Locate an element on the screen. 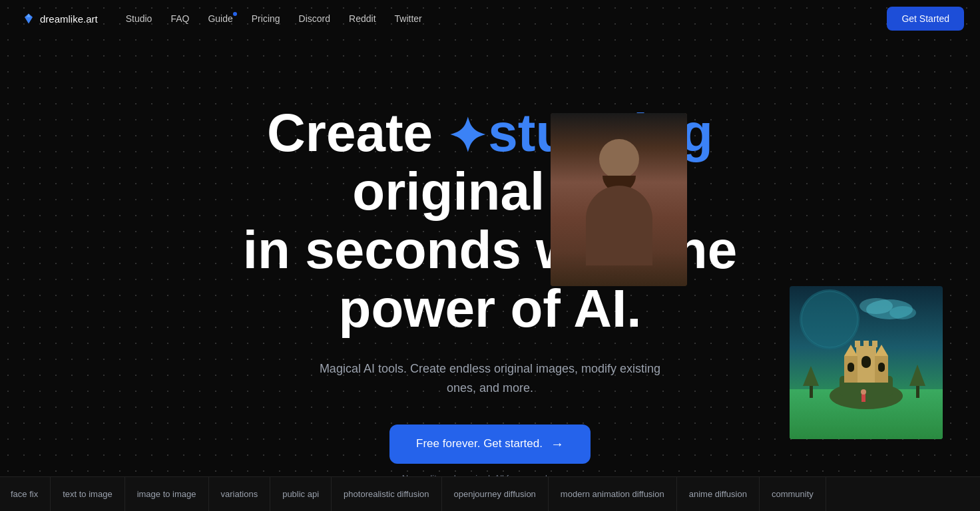 The height and width of the screenshot is (511, 980). nav-guide: Guide is located at coordinates (220, 19).